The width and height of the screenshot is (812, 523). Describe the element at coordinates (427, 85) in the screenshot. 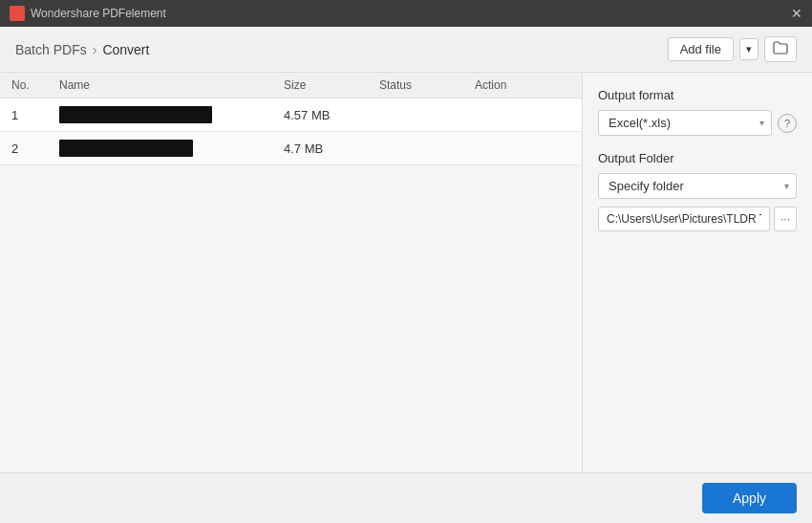

I see `col-status: Status` at that location.